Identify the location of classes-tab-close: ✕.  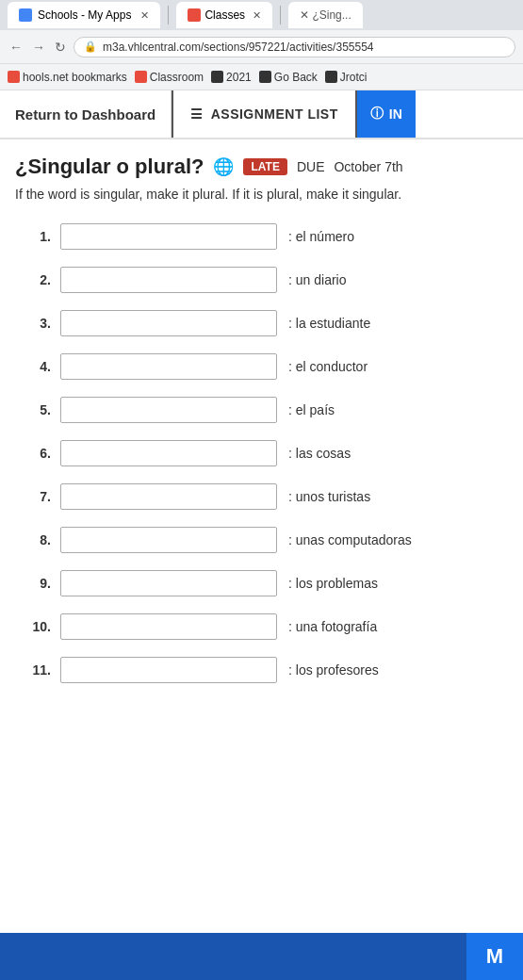
(256, 15).